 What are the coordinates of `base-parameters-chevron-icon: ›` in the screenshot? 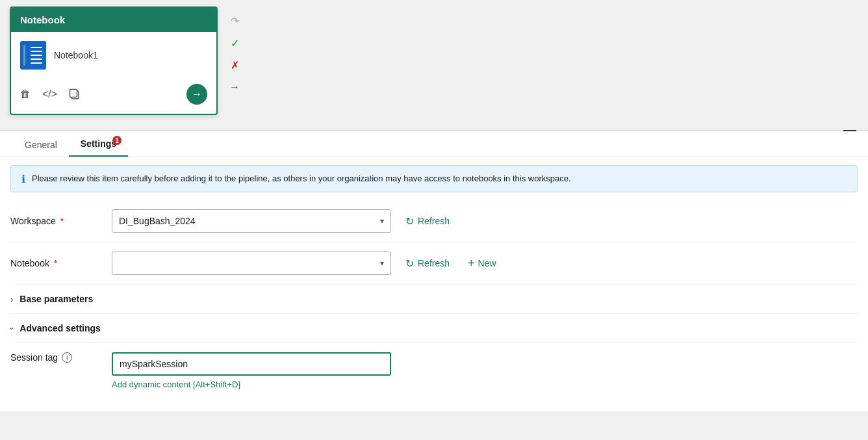 It's located at (12, 299).